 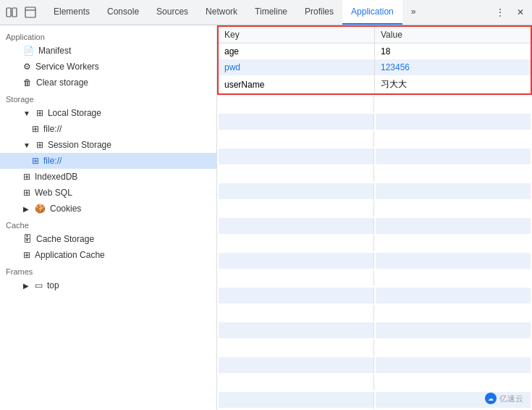 What do you see at coordinates (375, 60) in the screenshot?
I see `storage-table: Key Value age18pwd123456userName习大大` at bounding box center [375, 60].